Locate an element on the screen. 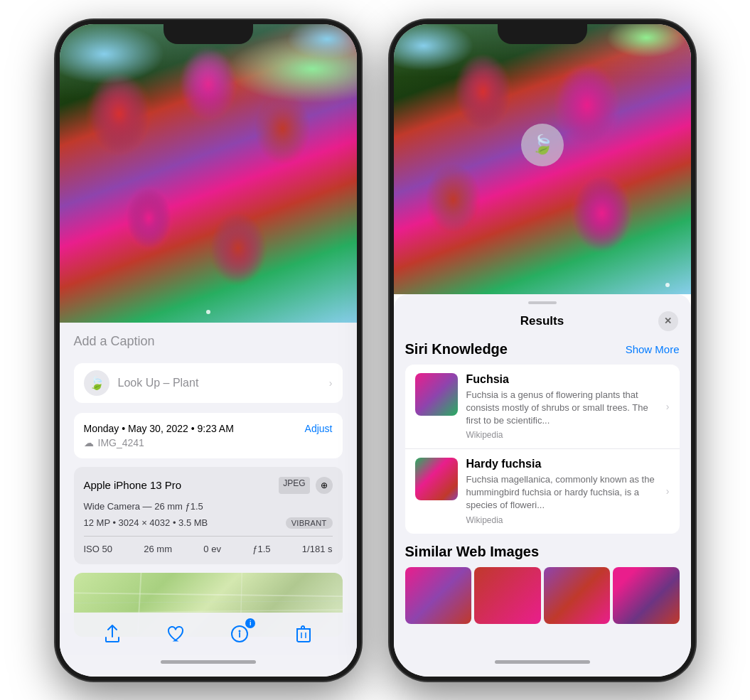 The height and width of the screenshot is (700, 750). exif-row: ISO 50 26 mm 0 ev ƒ1.5 1/181 s is located at coordinates (208, 545).